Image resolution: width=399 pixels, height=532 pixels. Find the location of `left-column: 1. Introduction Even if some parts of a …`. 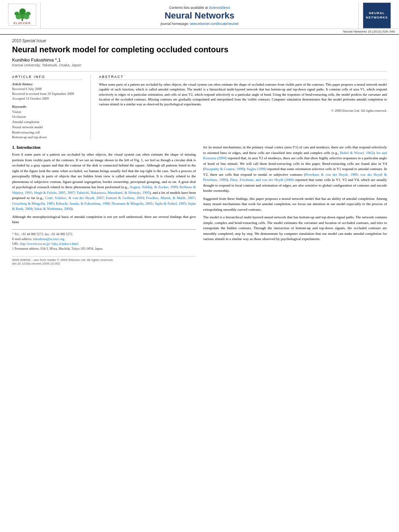

left-column: 1. Introduction Even if some parts of a … is located at coordinates (104, 205).